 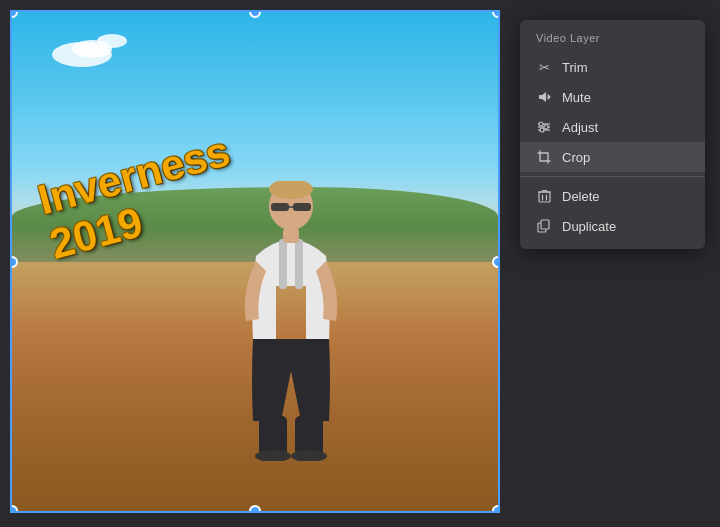 I want to click on handle-middle-right, so click(x=496, y=262).